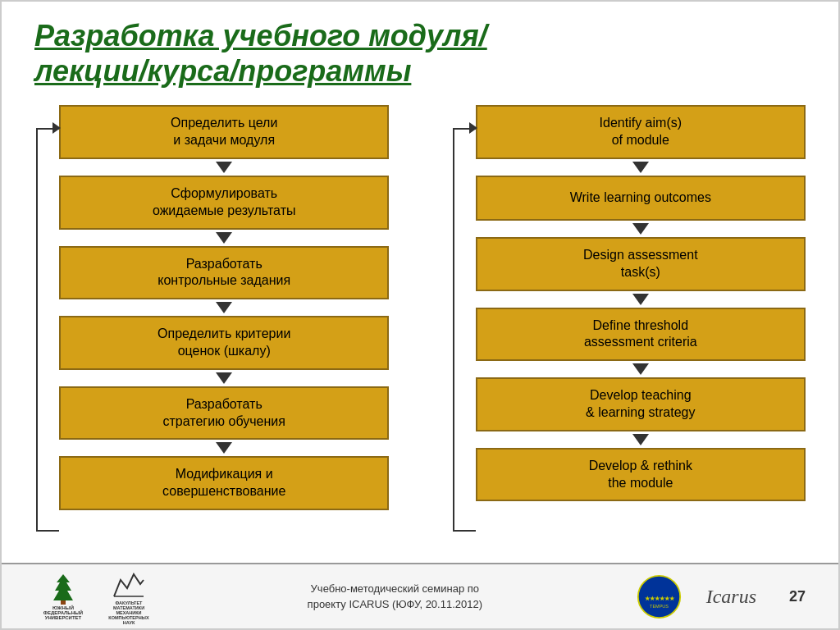  I want to click on eu-logo: ★★★★★★ TEMPUS, so click(660, 597).